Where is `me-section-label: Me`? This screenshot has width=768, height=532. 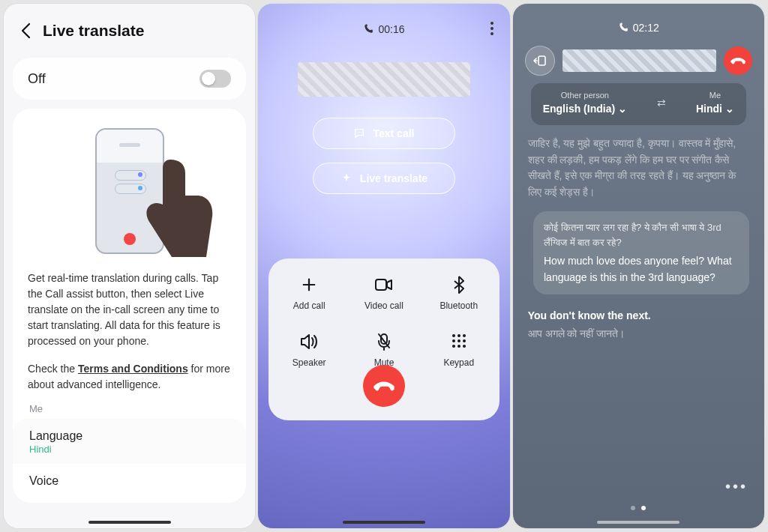 me-section-label: Me is located at coordinates (129, 409).